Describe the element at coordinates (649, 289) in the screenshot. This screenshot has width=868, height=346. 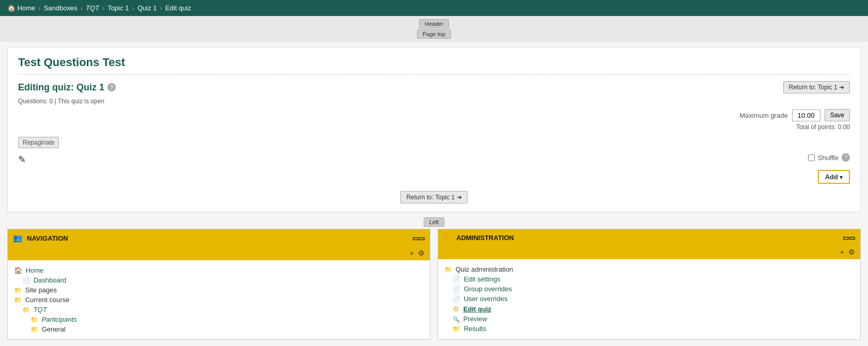
I see `admin-item-group-overrides: 📄 Group overrides` at that location.